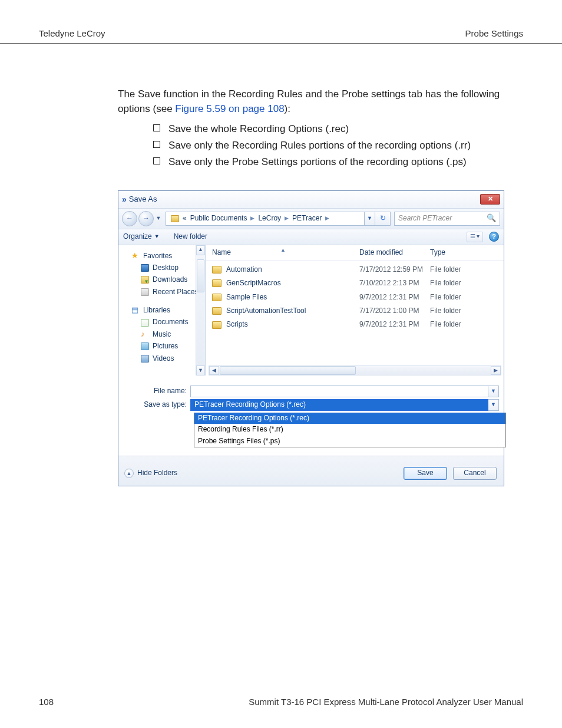  Describe the element at coordinates (168, 310) in the screenshot. I see `nav-libraries: ▤ Libraries` at that location.